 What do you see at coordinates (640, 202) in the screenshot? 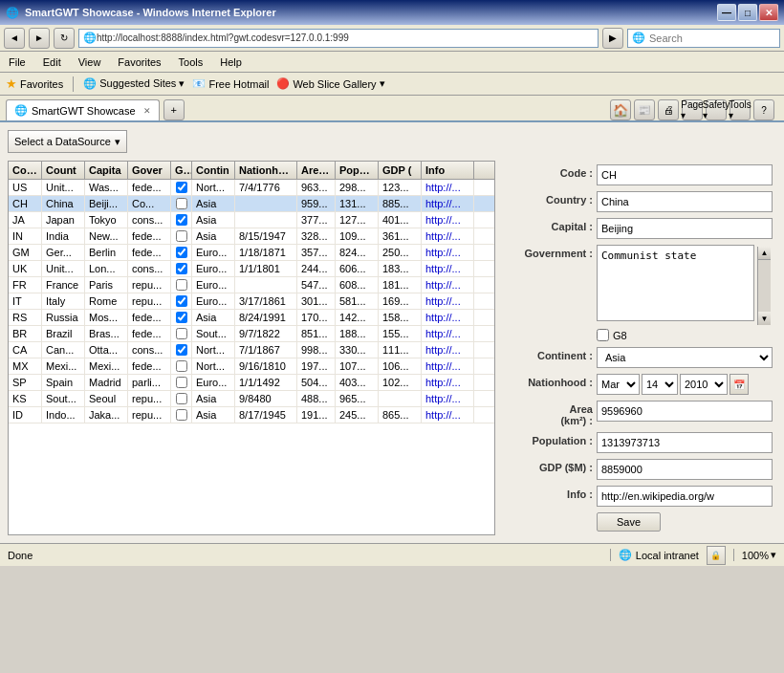
I see `country-row: Country :` at bounding box center [640, 202].